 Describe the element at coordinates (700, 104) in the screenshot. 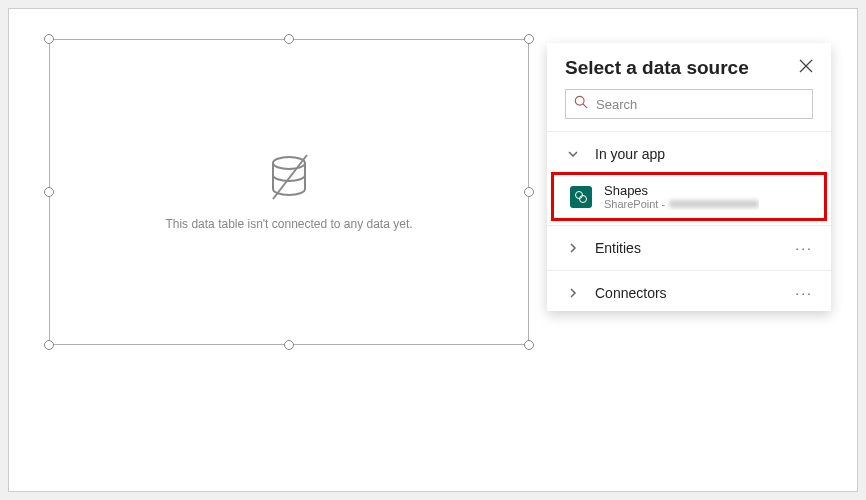

I see `search-input` at that location.